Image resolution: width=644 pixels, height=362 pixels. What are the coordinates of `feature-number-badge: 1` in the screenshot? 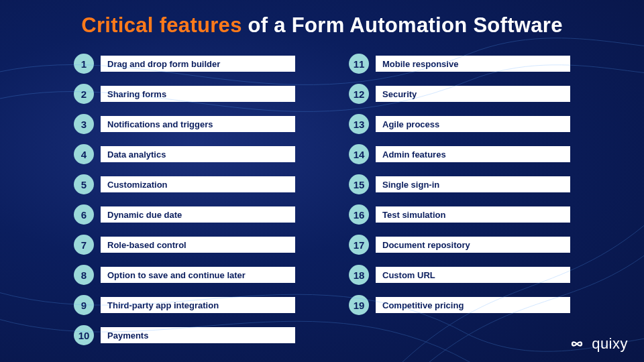 It's located at (84, 64).